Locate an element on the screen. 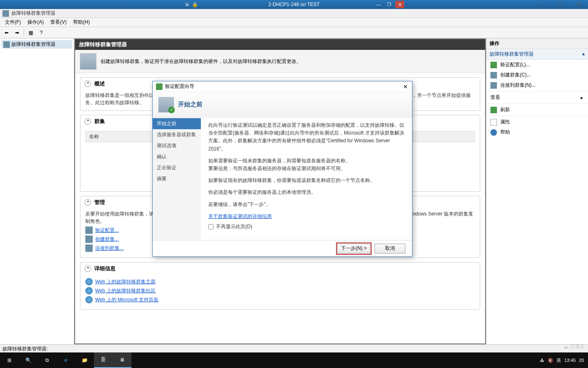  app-title: 故障转移群集管理器 is located at coordinates (33, 13).